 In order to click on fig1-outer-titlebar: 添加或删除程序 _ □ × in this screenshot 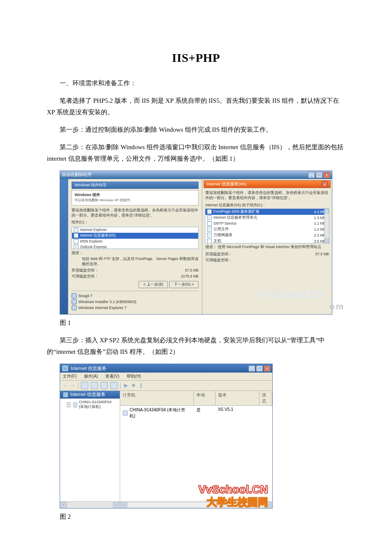, I will do `click(196, 175)`.